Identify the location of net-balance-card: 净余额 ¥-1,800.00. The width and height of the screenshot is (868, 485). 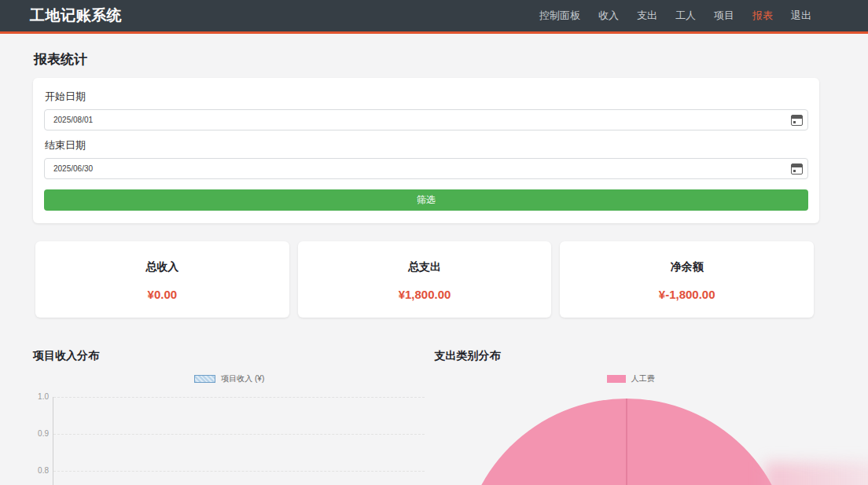
(687, 280).